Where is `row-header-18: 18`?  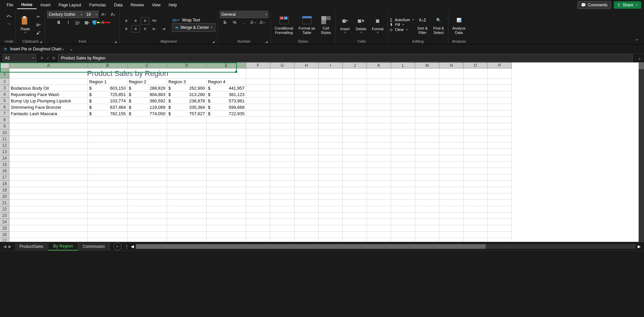
row-header-18: 18 is located at coordinates (5, 184).